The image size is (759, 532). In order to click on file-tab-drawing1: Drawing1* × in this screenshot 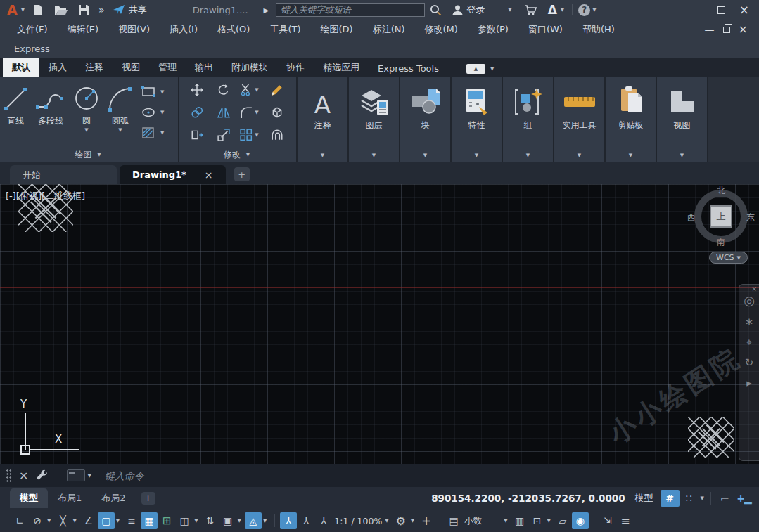, I will do `click(173, 174)`.